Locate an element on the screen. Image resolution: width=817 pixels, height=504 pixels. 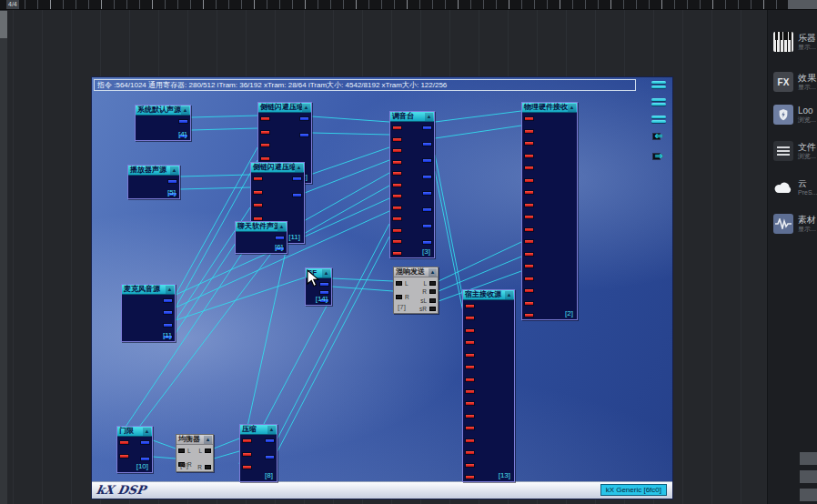
node-title-bar: 压缩▲ is located at coordinates (258, 429).